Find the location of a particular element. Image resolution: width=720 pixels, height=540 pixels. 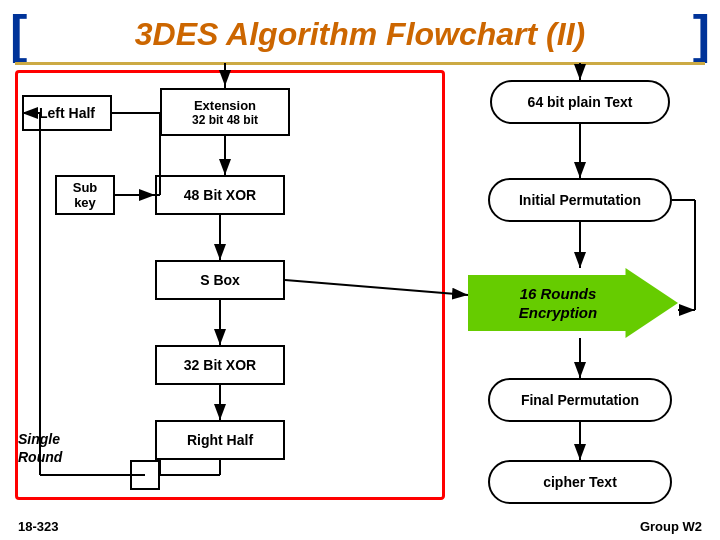

bracket-right: ] is located at coordinates (702, 34).